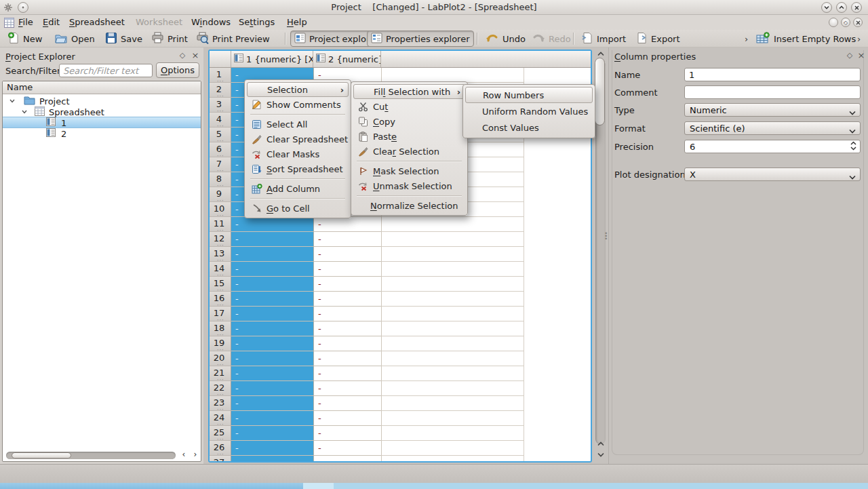  Describe the element at coordinates (410, 206) in the screenshot. I see `menu-item-normalize-selection: Normalize Selection` at that location.